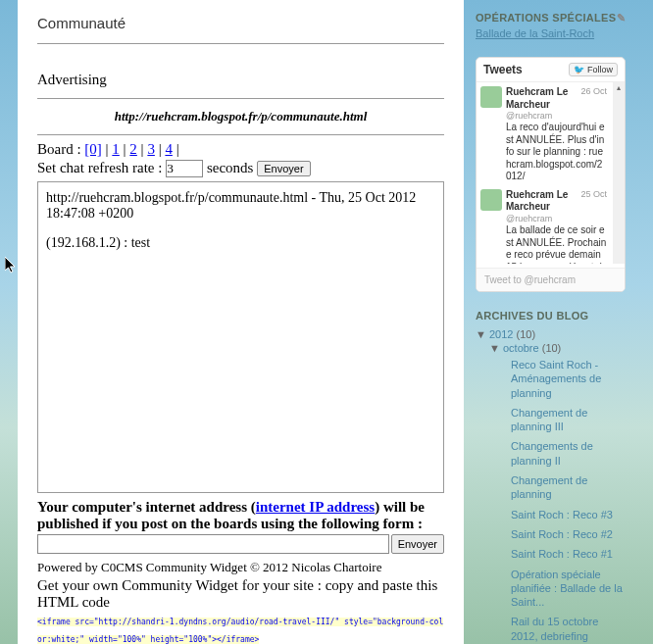  I want to click on board-page-0: [0], so click(93, 149).